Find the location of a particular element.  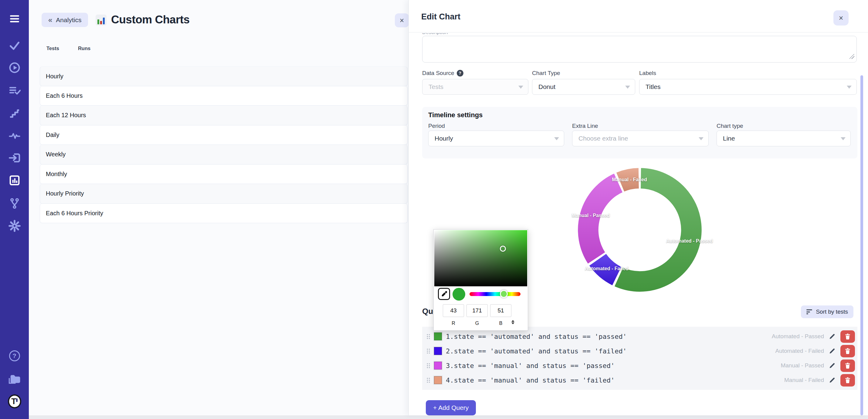

chart-list-item: Each 6 Hours is located at coordinates (224, 96).